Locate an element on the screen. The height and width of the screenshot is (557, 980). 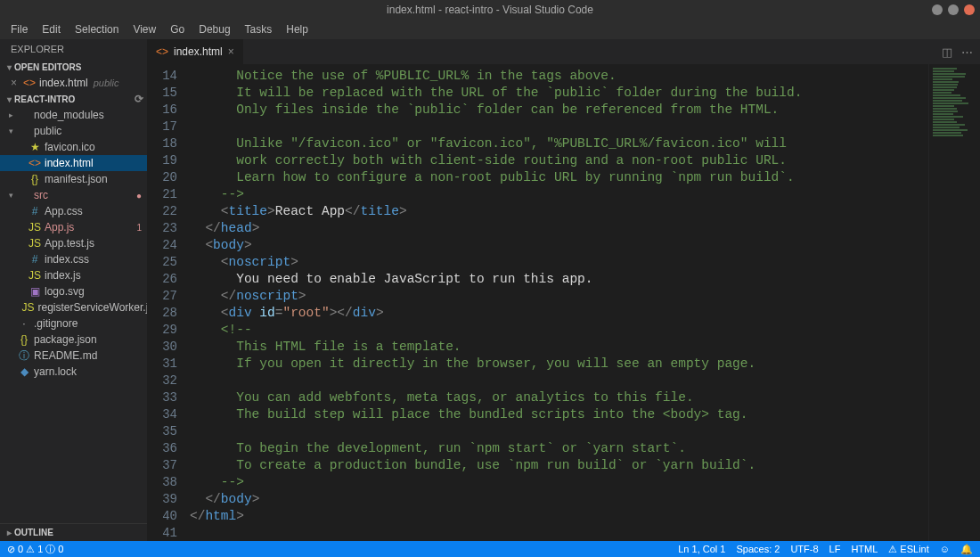
code-line: If you open it directly in the browser, … is located at coordinates (559, 364).